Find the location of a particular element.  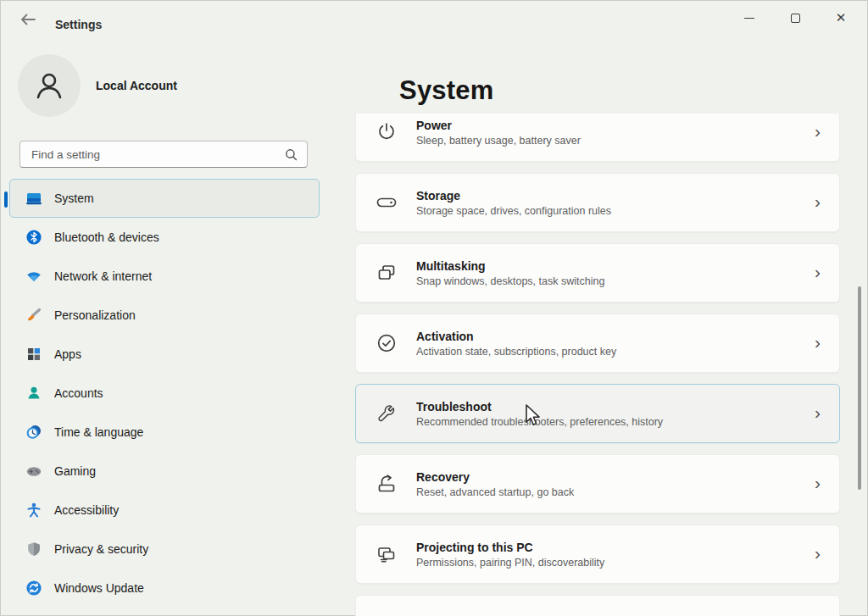

card-subtitle: Storage space, drives, configuration rul… is located at coordinates (514, 211).